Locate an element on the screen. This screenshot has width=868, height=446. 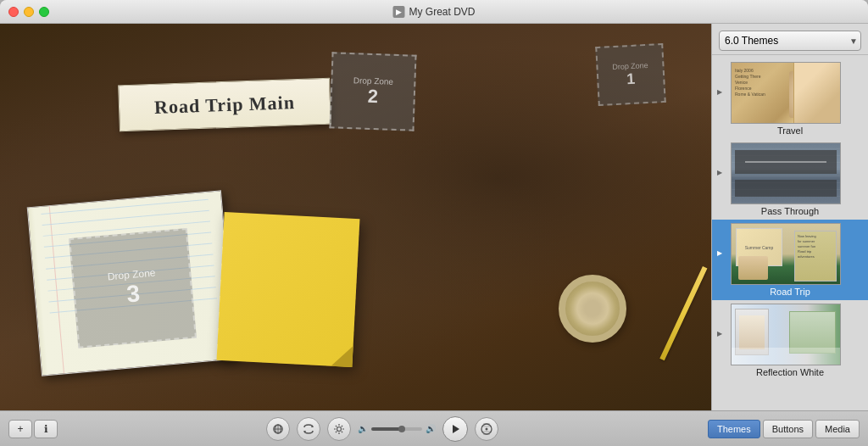
toolbar-left: + ℹ is located at coordinates (33, 429).